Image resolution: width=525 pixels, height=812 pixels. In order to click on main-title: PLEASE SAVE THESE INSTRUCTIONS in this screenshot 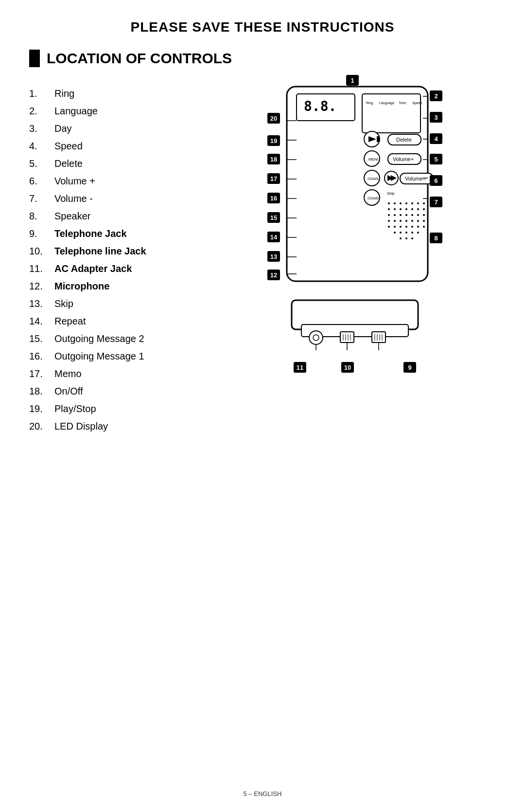, I will do `click(262, 27)`.